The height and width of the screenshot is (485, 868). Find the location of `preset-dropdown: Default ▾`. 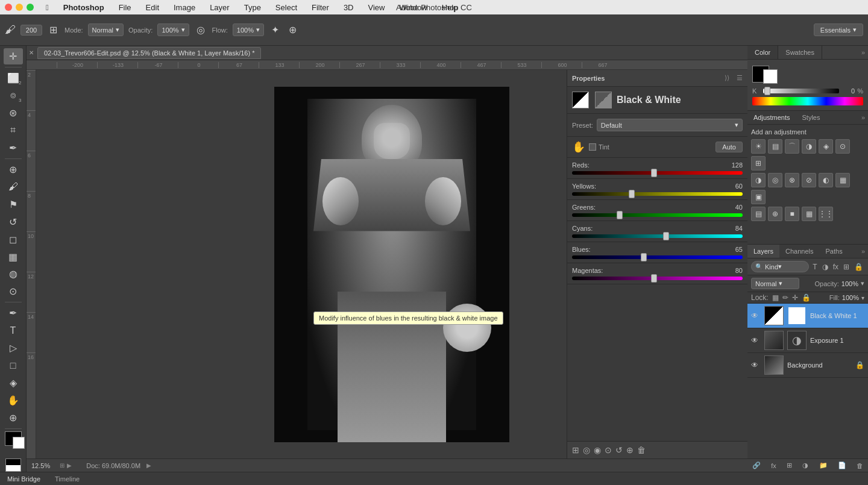

preset-dropdown: Default ▾ is located at coordinates (670, 125).